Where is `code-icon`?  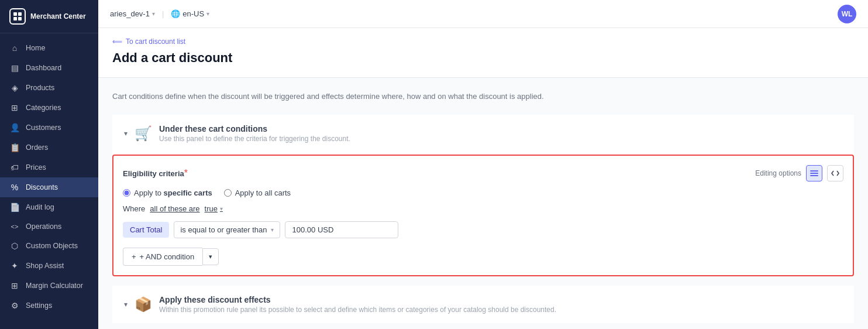 code-icon is located at coordinates (835, 173).